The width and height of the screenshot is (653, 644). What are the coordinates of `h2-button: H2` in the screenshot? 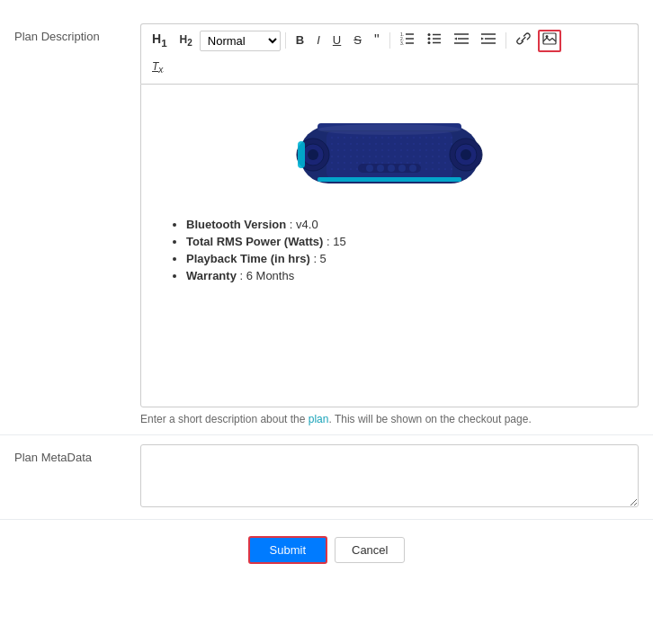 It's located at (186, 41).